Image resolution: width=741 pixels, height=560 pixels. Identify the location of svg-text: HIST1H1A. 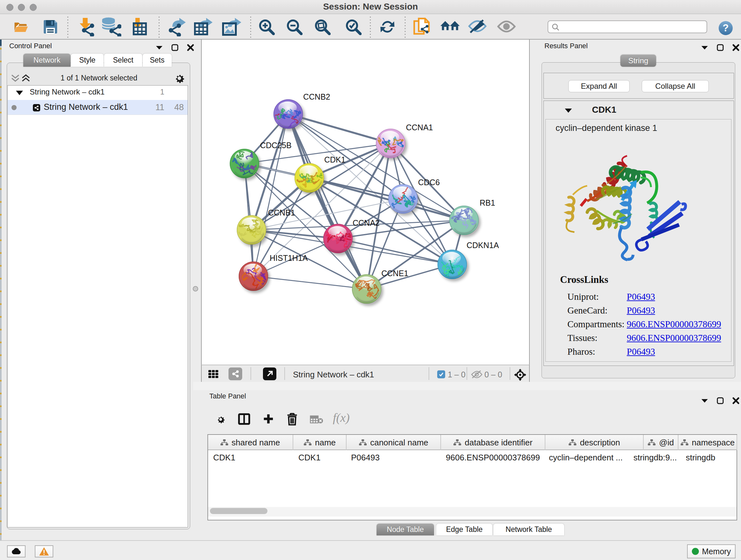
(289, 258).